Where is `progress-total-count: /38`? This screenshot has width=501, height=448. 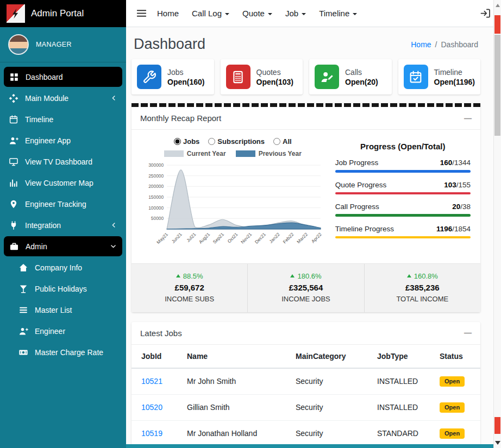
progress-total-count: /38 is located at coordinates (465, 206).